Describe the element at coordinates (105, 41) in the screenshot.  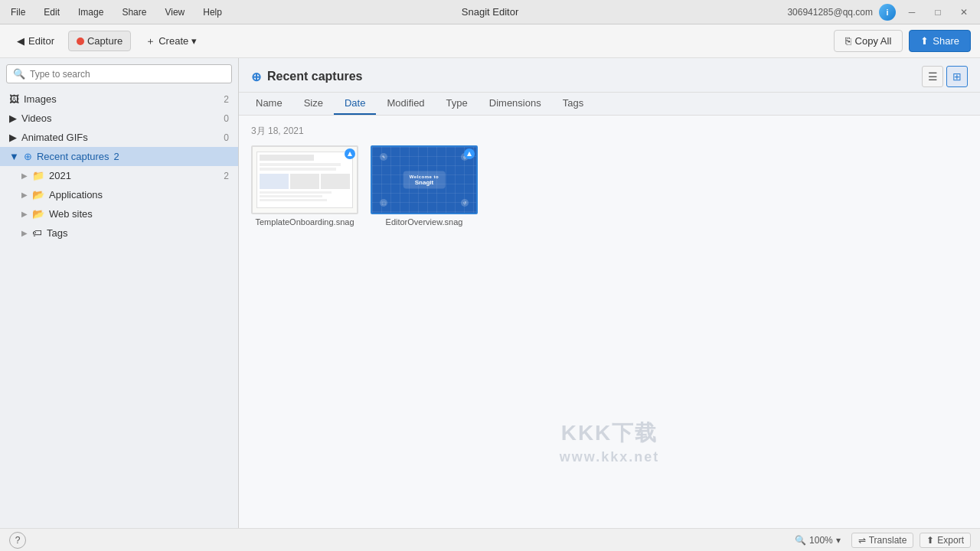
I see `capture-label: Capture` at that location.